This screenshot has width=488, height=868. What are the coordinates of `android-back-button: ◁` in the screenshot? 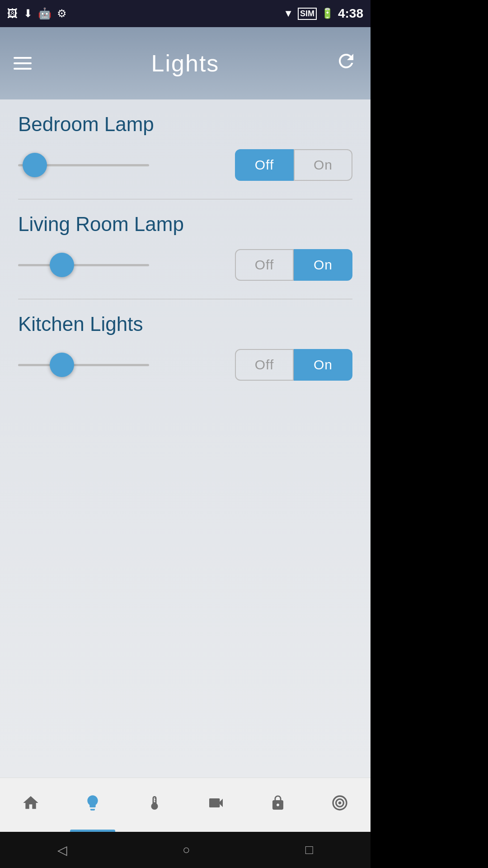 It's located at (62, 850).